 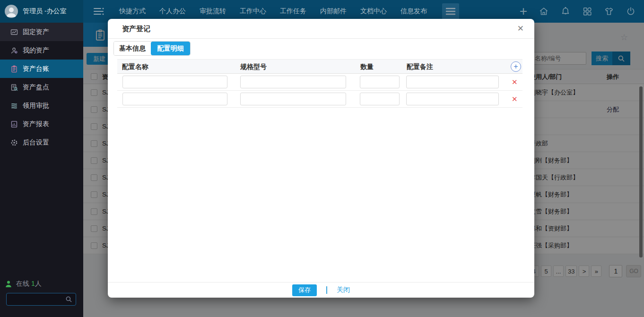 I want to click on requisition-approval-icon, so click(x=14, y=106).